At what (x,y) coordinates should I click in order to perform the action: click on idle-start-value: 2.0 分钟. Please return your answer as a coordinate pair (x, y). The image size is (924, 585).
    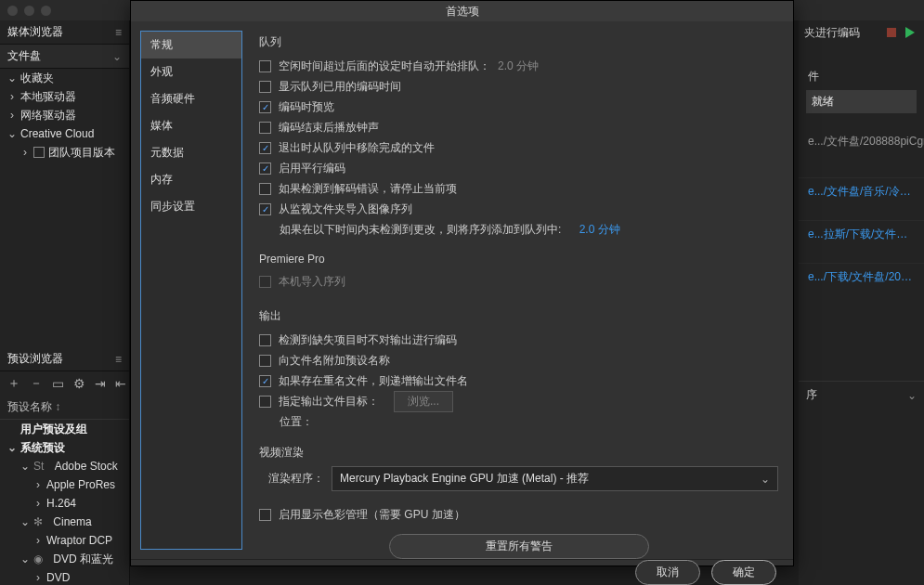
    Looking at the image, I should click on (518, 67).